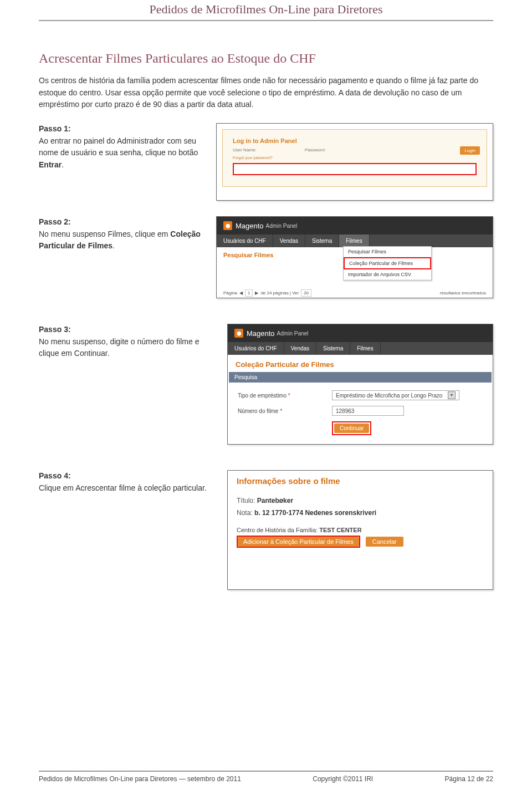 This screenshot has width=532, height=795. What do you see at coordinates (266, 59) in the screenshot?
I see `section-title: Acrescentar Filmes Particulares ao Estoq…` at bounding box center [266, 59].